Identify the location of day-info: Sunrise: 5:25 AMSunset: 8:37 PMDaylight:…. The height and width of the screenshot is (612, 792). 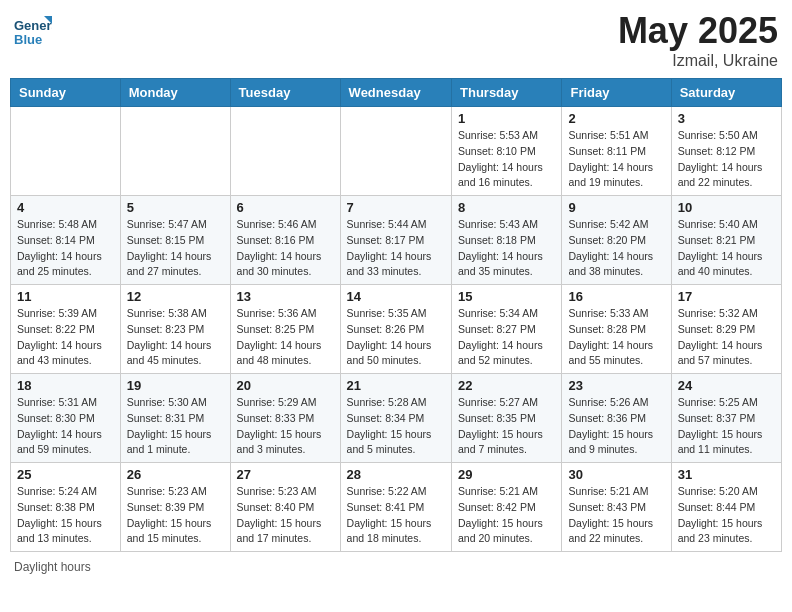
(726, 426).